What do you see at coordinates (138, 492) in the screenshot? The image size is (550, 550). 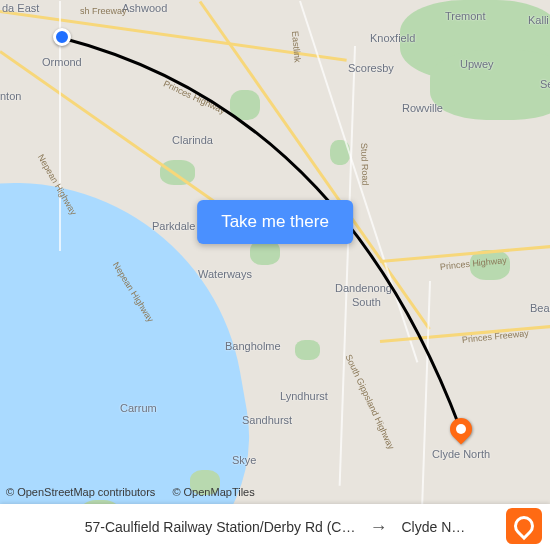 I see `map-attribution: © OpenStreetMap contributors © OpenMapTi…` at bounding box center [138, 492].